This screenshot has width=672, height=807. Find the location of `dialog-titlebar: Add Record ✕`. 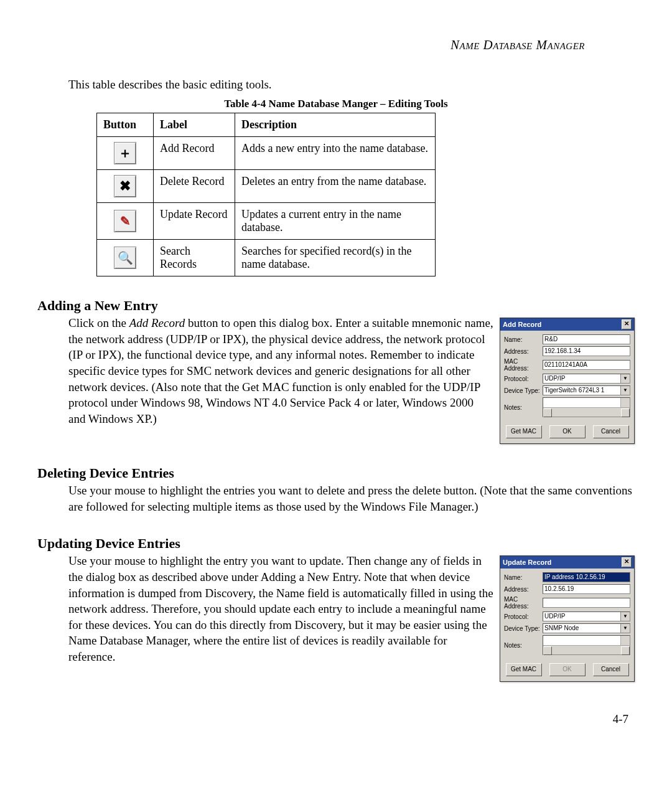

dialog-titlebar: Add Record ✕ is located at coordinates (567, 324).